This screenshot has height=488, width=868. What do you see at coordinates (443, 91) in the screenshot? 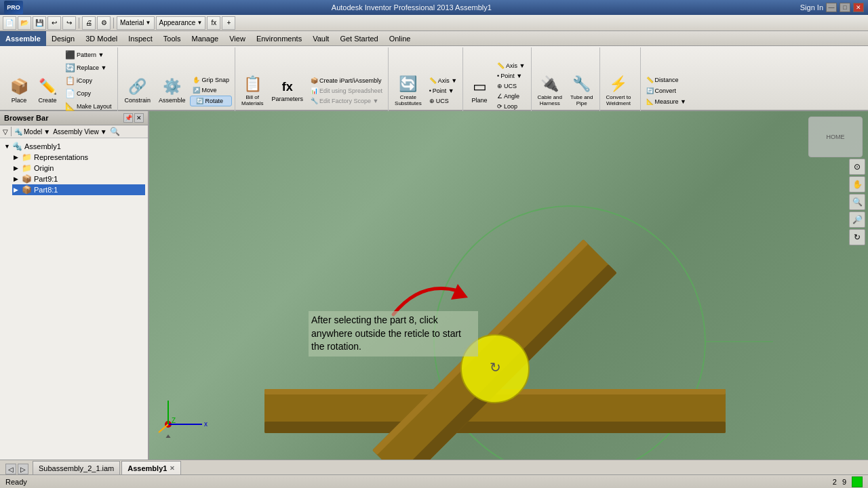
I see `point-button: • Point ▼` at bounding box center [443, 91].